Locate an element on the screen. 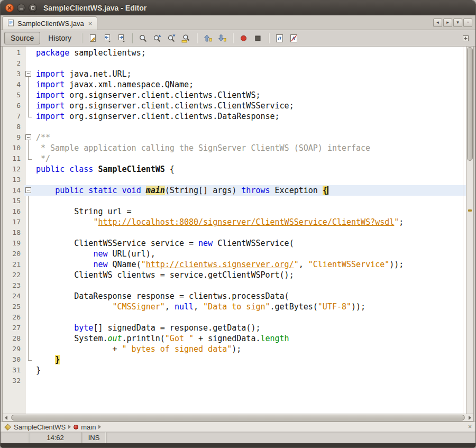 The width and height of the screenshot is (476, 448). code-line: 7import org.signserver.client.clientws.D… is located at coordinates (234, 116).